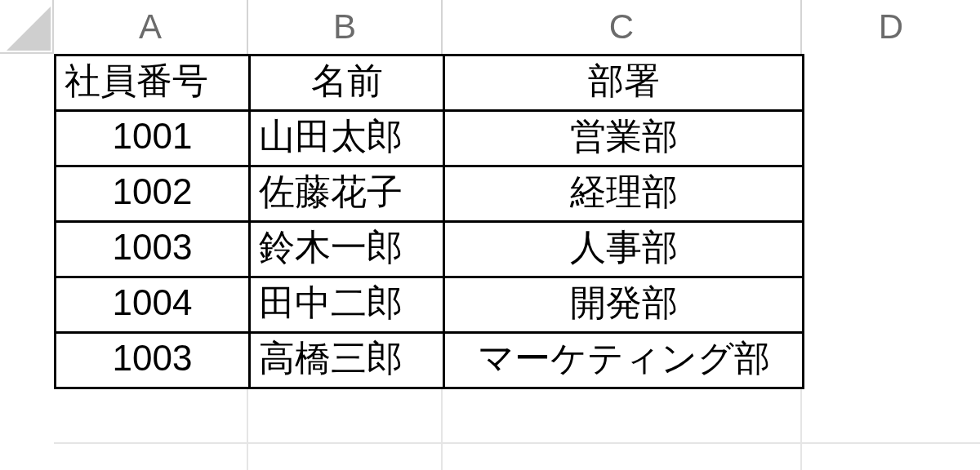 This screenshot has width=980, height=470. I want to click on cell-name: 高橋三郎, so click(347, 361).